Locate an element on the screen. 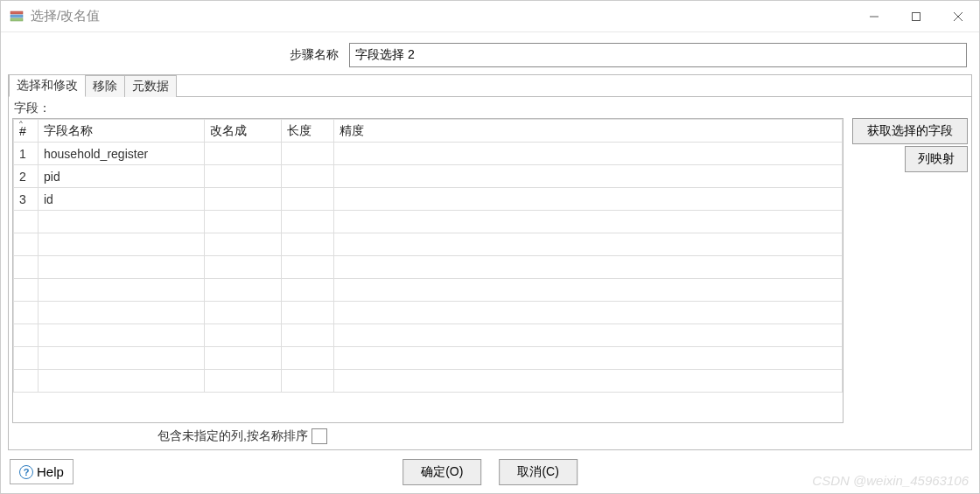  maximize-button is located at coordinates (916, 17).